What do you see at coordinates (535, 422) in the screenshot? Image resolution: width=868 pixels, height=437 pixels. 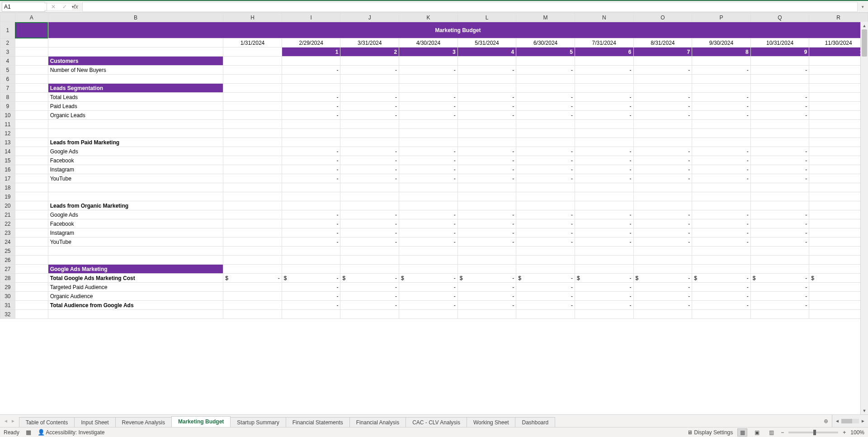 I see `sheet-tab: Dashboard` at bounding box center [535, 422].